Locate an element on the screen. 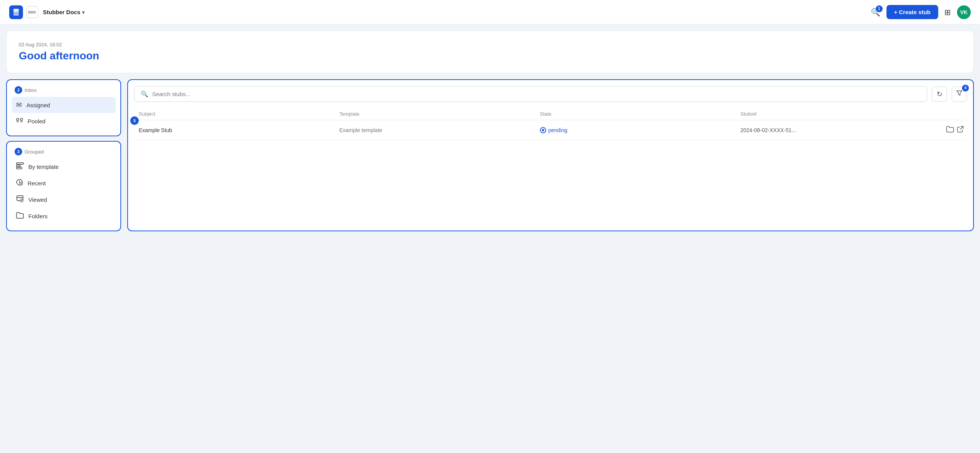 Image resolution: width=980 pixels, height=453 pixels. folders-label: Folders is located at coordinates (38, 216).